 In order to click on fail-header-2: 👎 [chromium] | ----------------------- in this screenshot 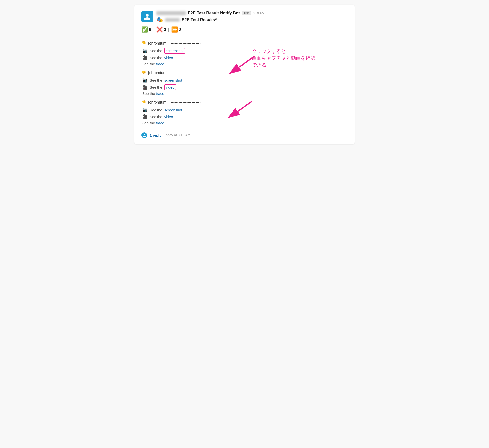, I will do `click(244, 73)`.